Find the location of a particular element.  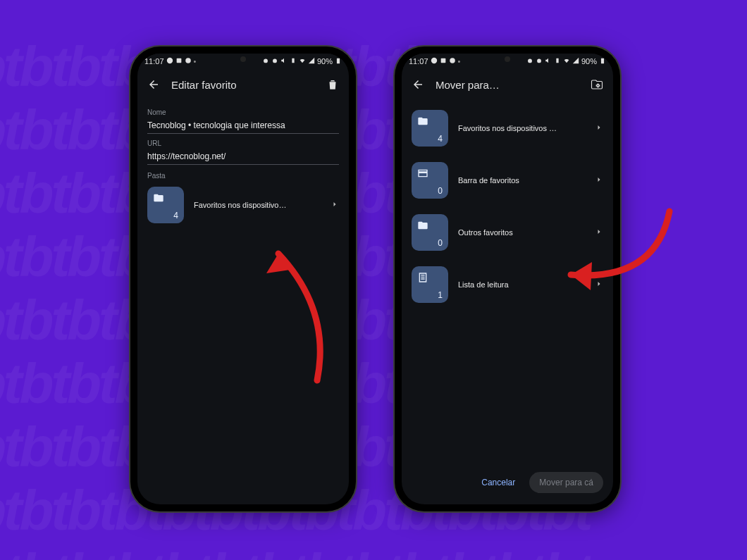

bookmark-bar-icon is located at coordinates (423, 173).